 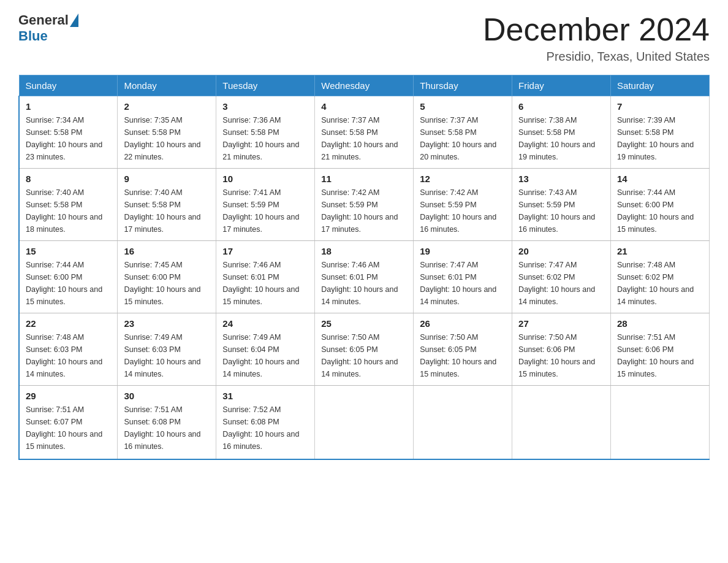 What do you see at coordinates (49, 28) in the screenshot?
I see `logo: General Blue` at bounding box center [49, 28].